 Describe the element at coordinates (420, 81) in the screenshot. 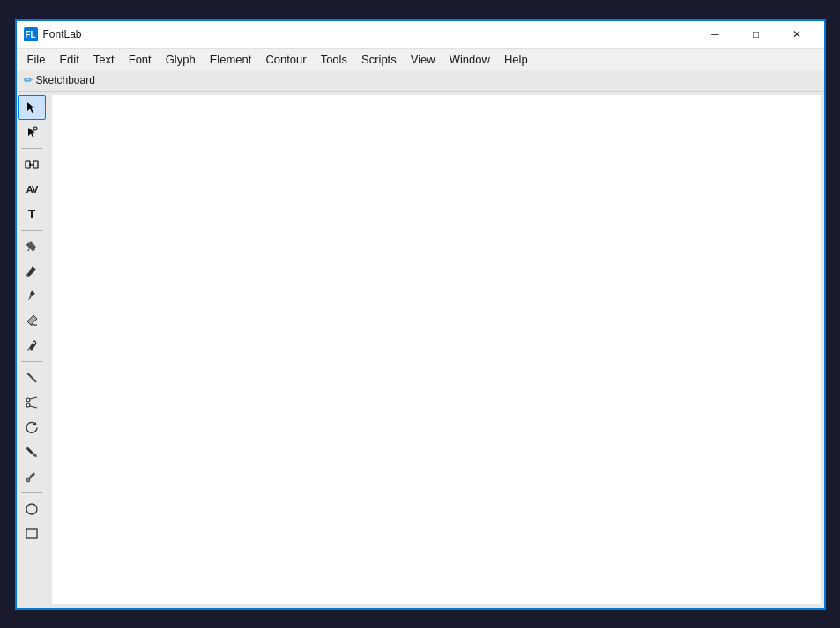

I see `tab-bar: ✏ Sketchboard` at that location.